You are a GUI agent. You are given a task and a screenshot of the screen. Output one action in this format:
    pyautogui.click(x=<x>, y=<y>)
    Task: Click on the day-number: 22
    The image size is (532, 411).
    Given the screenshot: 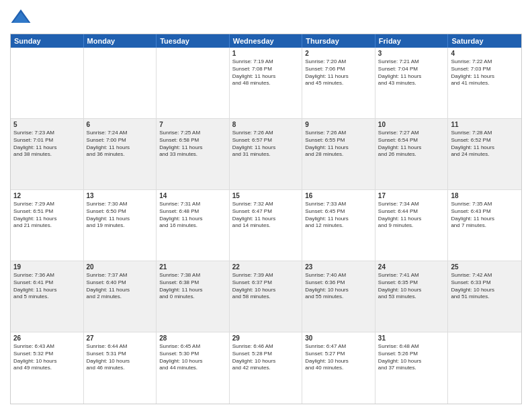 What is the action you would take?
    pyautogui.click(x=266, y=267)
    